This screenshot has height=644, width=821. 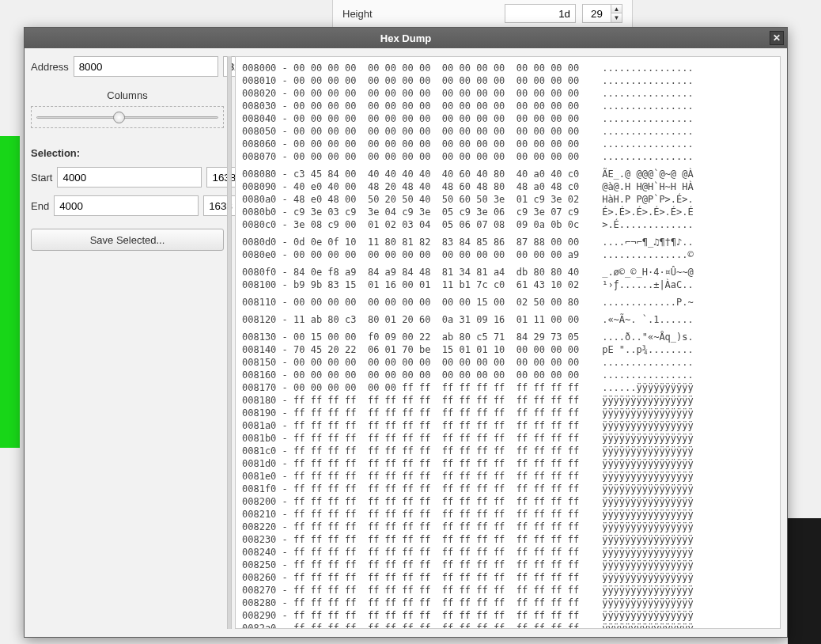 What do you see at coordinates (508, 489) in the screenshot?
I see `hex-row: 0081f0 - ff ff ff ff ff ff ff ff ff ff f…` at bounding box center [508, 489].